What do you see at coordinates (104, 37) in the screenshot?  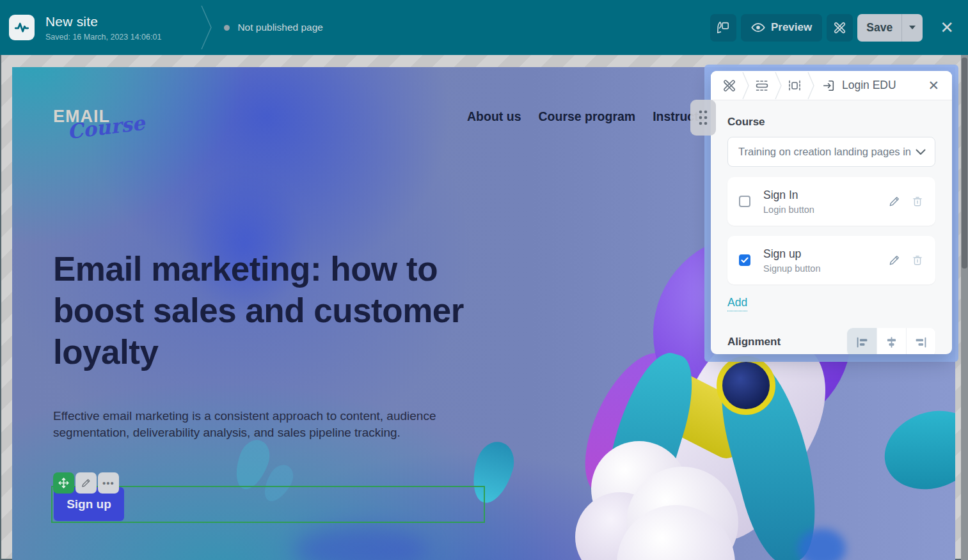 I see `saved-timestamp: Saved: 16 March, 2023 14:06:01` at bounding box center [104, 37].